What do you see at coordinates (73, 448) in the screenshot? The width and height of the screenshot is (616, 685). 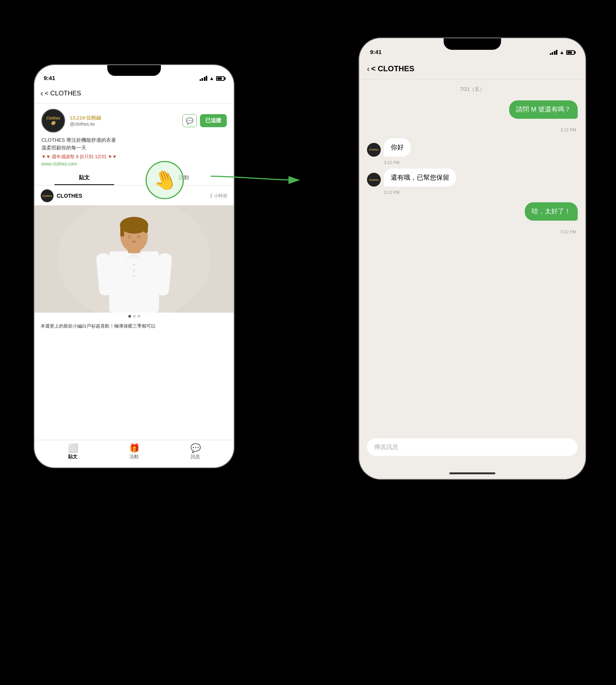 I see `posts-icon: ⬜` at bounding box center [73, 448].